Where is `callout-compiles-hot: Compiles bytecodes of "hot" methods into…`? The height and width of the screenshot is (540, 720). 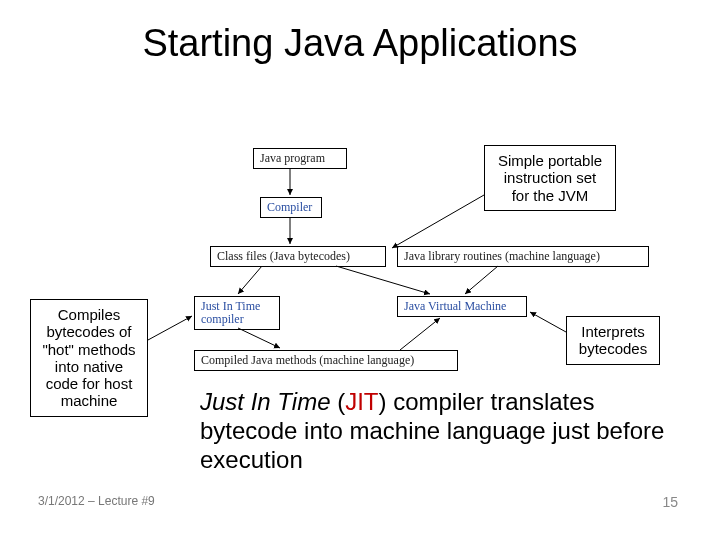
callout-compiles-hot: Compiles bytecodes of "hot" methods into… is located at coordinates (89, 358).